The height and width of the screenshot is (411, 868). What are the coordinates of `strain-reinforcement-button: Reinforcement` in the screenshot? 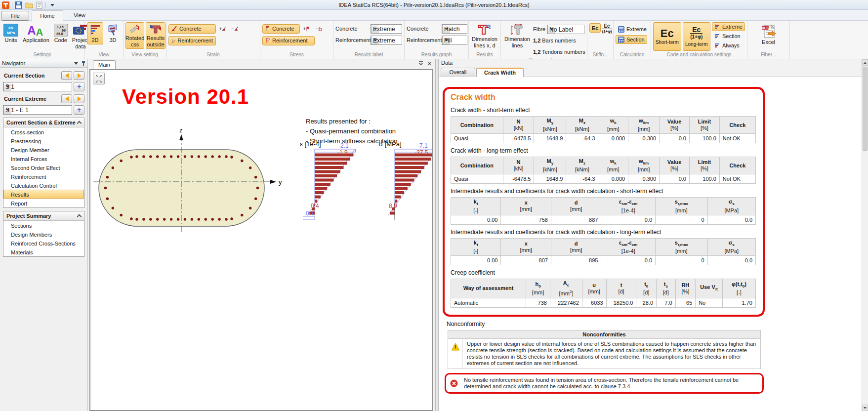 It's located at (192, 41).